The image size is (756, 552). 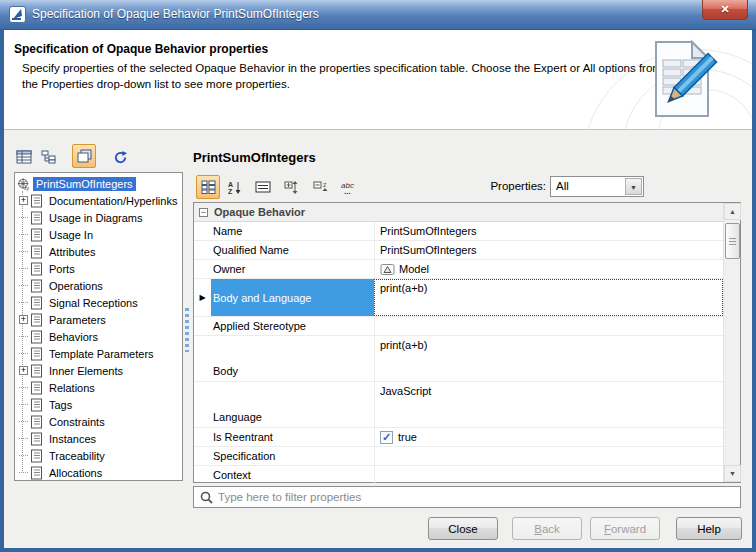 What do you see at coordinates (77, 456) in the screenshot?
I see `tree-item-label: Traceability` at bounding box center [77, 456].